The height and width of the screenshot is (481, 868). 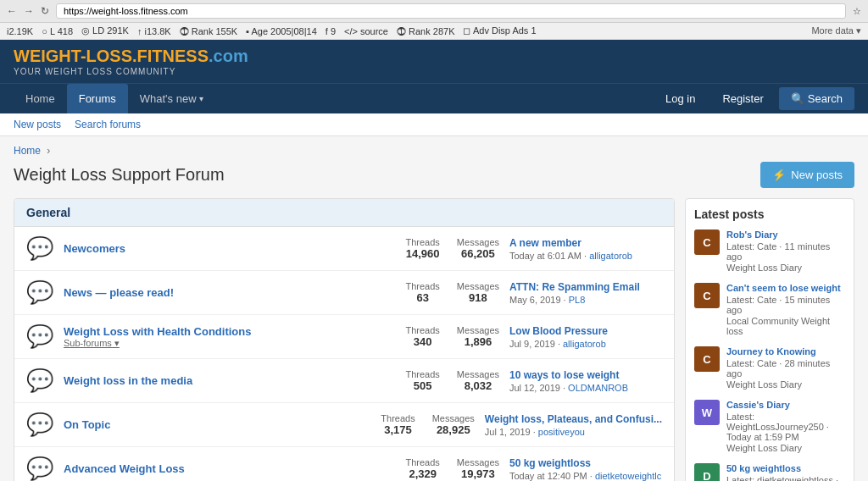 What do you see at coordinates (817, 98) in the screenshot?
I see `search-button: 🔍 Search` at bounding box center [817, 98].